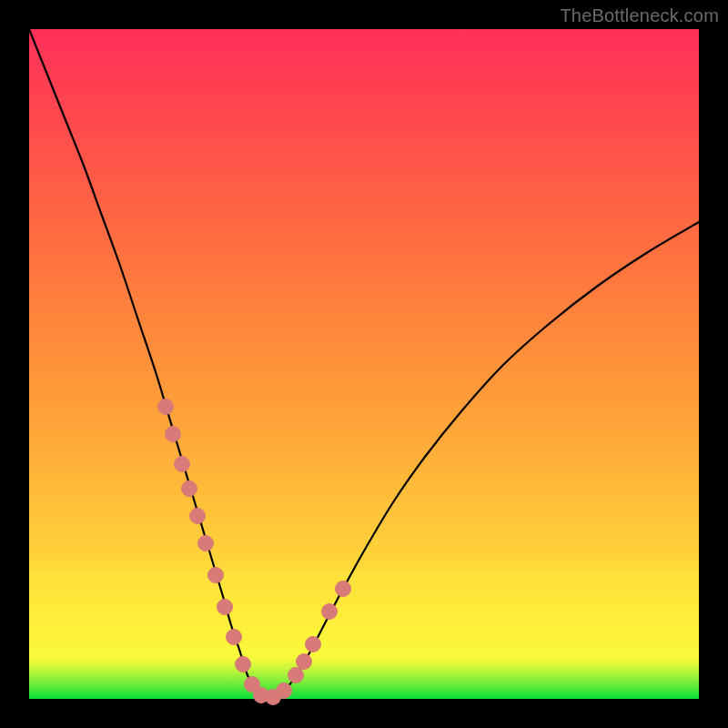  I want to click on highlight-dots-group, so click(255, 552).